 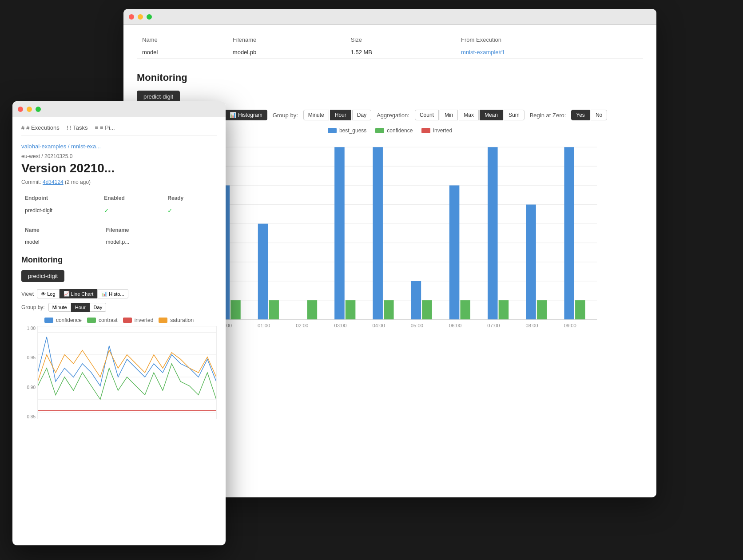 What do you see at coordinates (40, 128) in the screenshot?
I see `nav-executions: # # Executions` at bounding box center [40, 128].